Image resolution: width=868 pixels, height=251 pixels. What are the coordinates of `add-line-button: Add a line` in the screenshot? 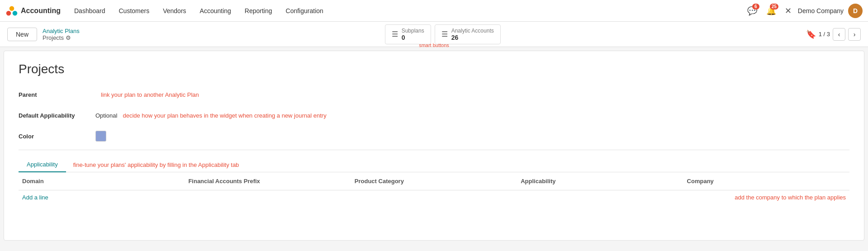 It's located at (35, 197).